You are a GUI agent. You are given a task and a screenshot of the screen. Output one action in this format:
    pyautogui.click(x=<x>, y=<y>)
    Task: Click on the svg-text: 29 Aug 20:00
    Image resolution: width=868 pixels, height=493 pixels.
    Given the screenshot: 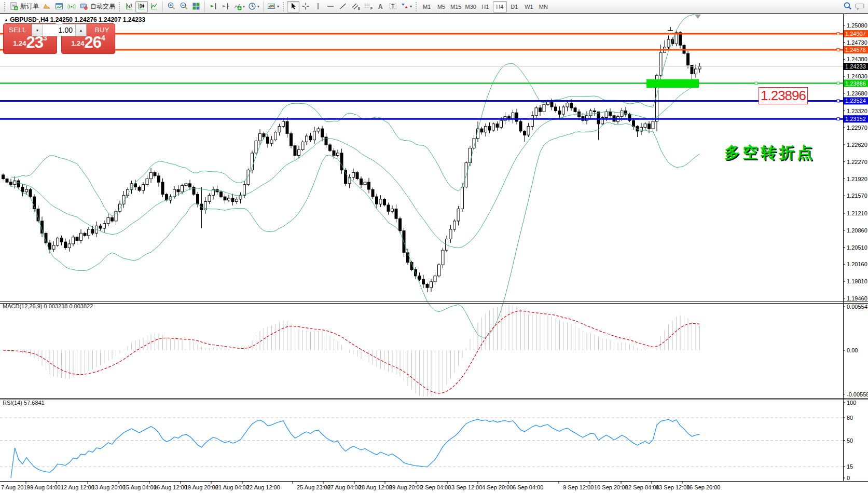 What is the action you would take?
    pyautogui.click(x=406, y=487)
    